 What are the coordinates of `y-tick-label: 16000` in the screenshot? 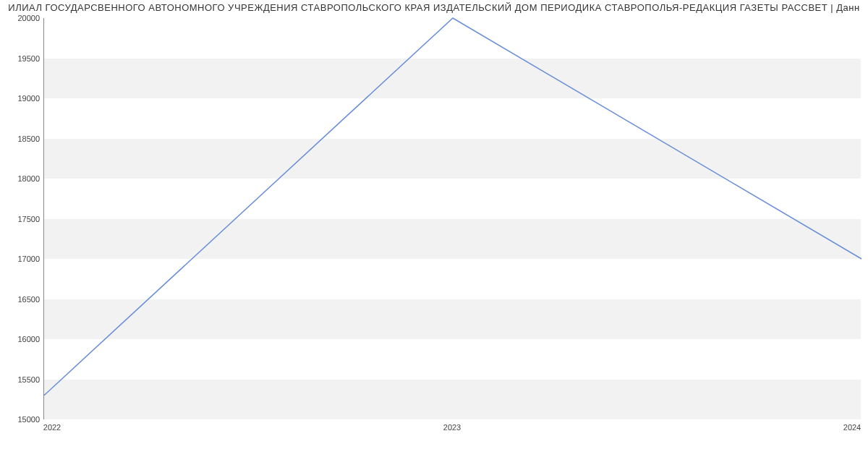 It's located at (29, 339).